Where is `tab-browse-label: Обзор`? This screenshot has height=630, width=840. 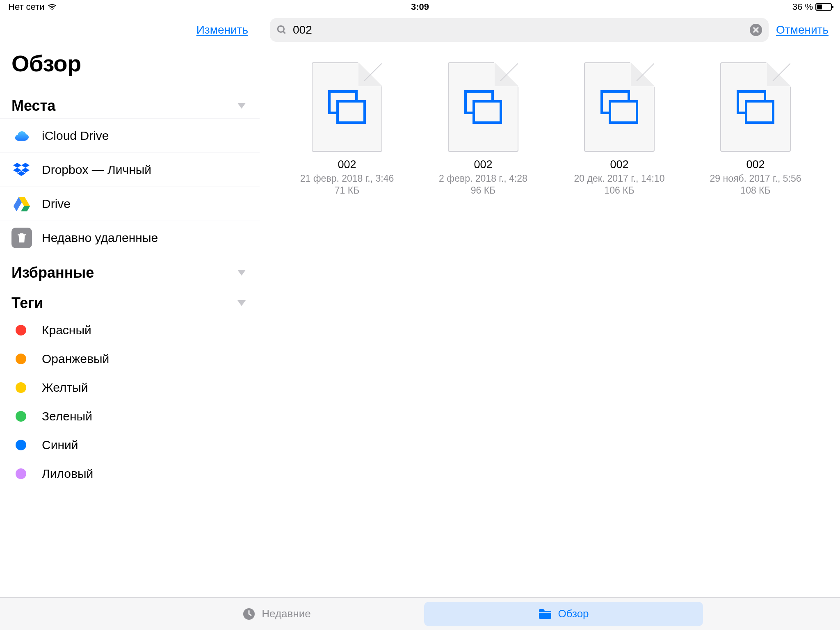
tab-browse-label: Обзор is located at coordinates (573, 614).